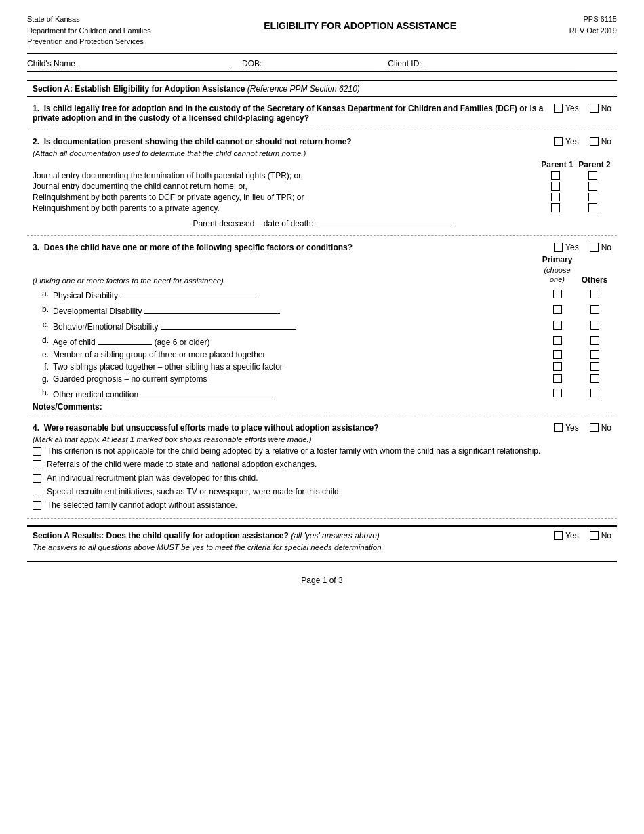  Describe the element at coordinates (559, 536) in the screenshot. I see `results-yes-checkbox` at that location.